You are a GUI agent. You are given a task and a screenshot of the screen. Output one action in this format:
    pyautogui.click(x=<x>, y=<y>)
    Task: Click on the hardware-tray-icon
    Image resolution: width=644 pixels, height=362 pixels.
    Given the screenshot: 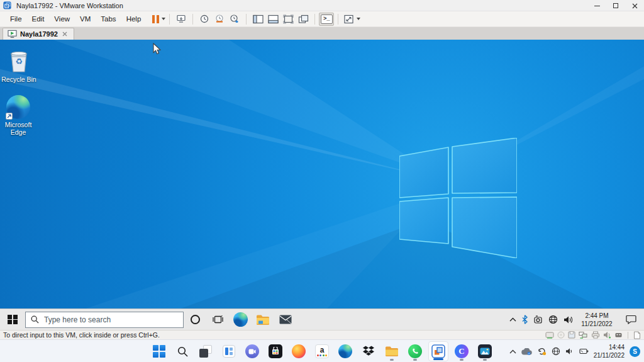 What is the action you would take?
    pyautogui.click(x=538, y=320)
    